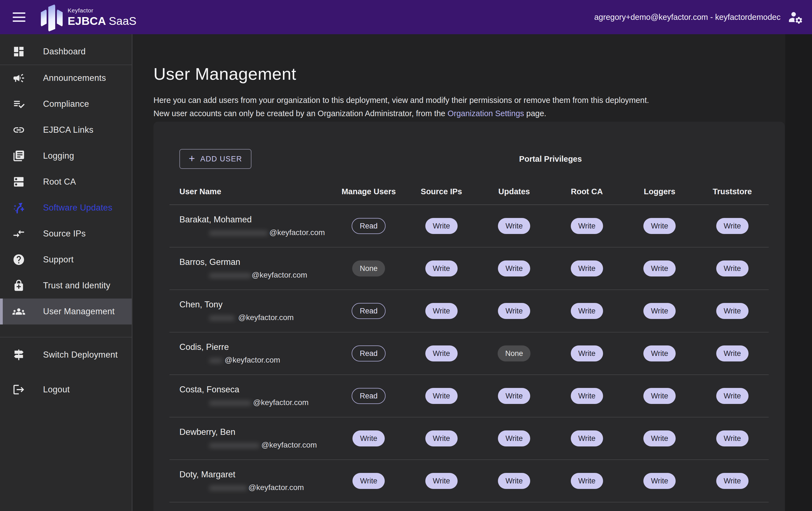  Describe the element at coordinates (66, 156) in the screenshot. I see `sidebar-item-logging: Logging` at that location.